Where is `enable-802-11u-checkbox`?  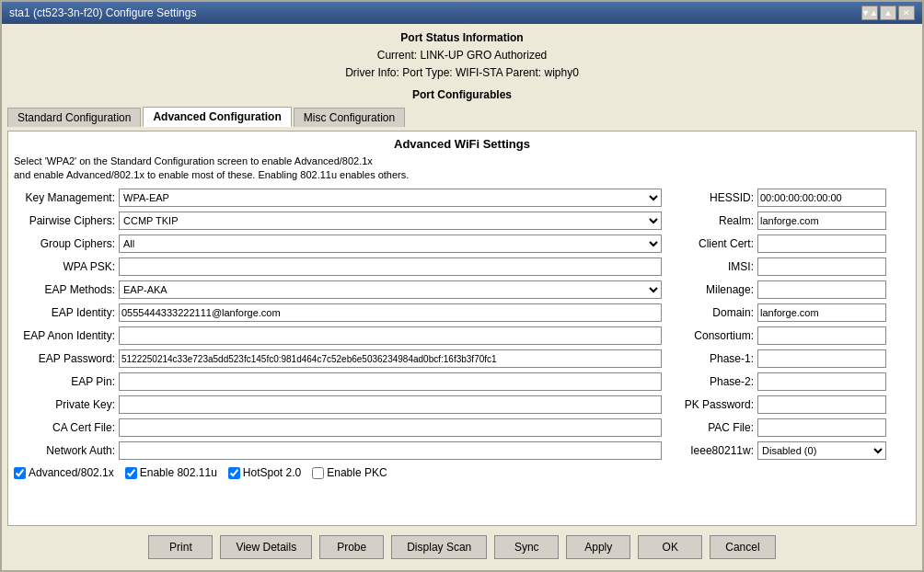 enable-802-11u-checkbox is located at coordinates (131, 473).